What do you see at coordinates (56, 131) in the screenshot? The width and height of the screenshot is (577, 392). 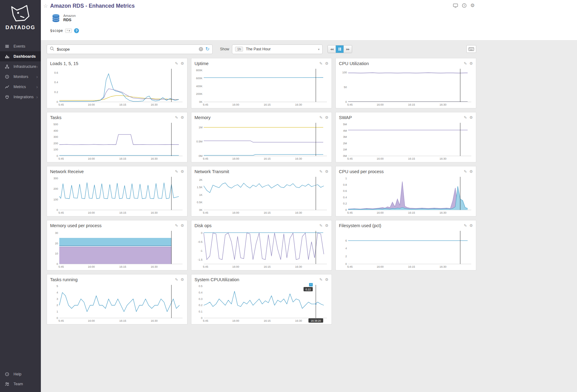 I see `svg-text: 400` at bounding box center [56, 131].